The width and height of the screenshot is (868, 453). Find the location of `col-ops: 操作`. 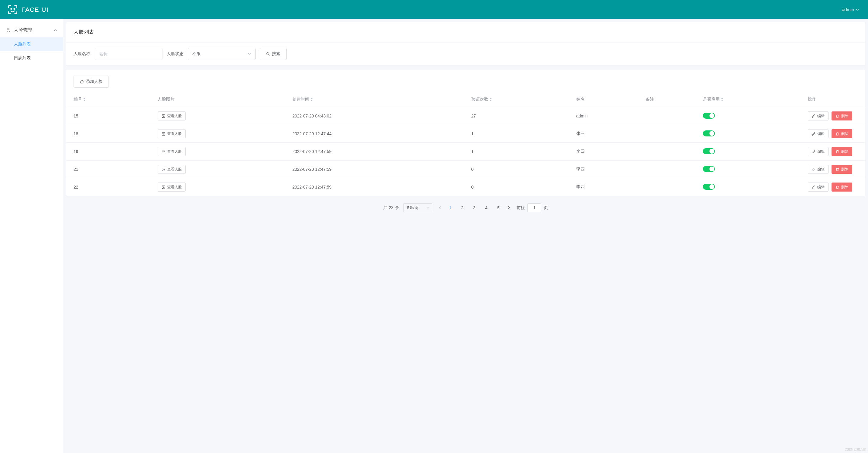

col-ops: 操作 is located at coordinates (835, 100).